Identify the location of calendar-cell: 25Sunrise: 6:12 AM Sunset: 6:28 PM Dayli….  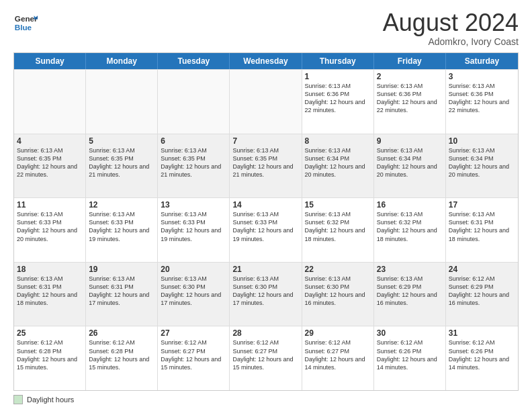
(50, 359).